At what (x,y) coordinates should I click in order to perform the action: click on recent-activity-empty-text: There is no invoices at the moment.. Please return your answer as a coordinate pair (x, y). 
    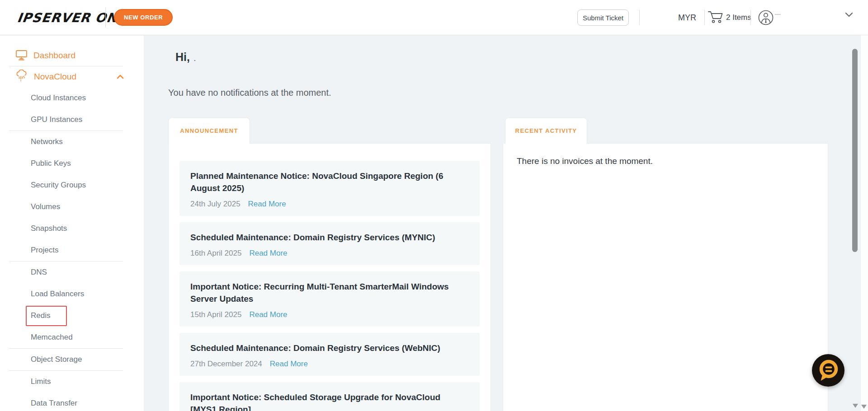
    Looking at the image, I should click on (665, 161).